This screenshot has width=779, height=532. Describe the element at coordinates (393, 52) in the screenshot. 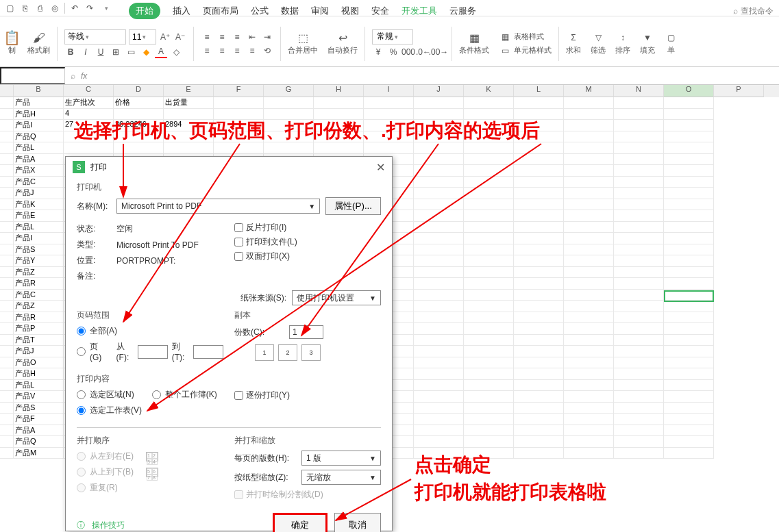

I see `percent-icon: %` at that location.